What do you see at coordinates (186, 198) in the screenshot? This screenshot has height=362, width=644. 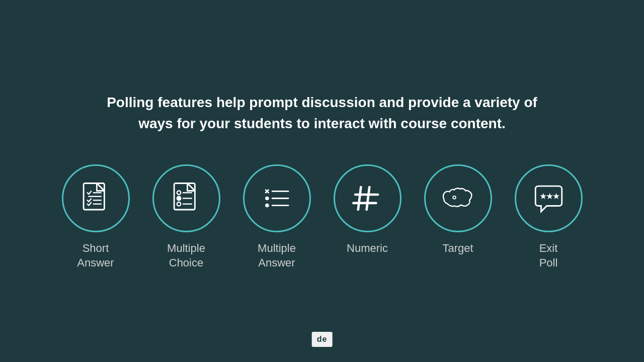 I see `multiple-choice-icon` at bounding box center [186, 198].